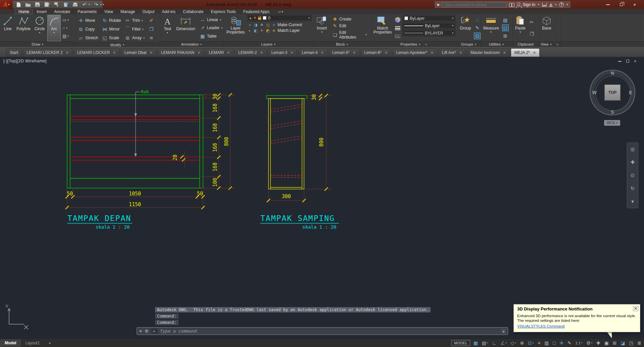  I want to click on help-caret-icon: ▾, so click(567, 5).